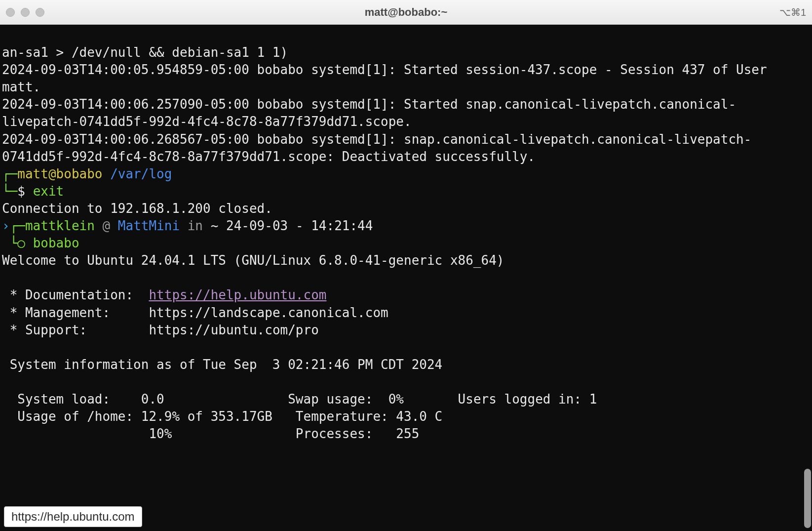 Image resolution: width=812 pixels, height=531 pixels. What do you see at coordinates (419, 416) in the screenshot?
I see `sysinfo-temp-value: 43.0 C` at bounding box center [419, 416].